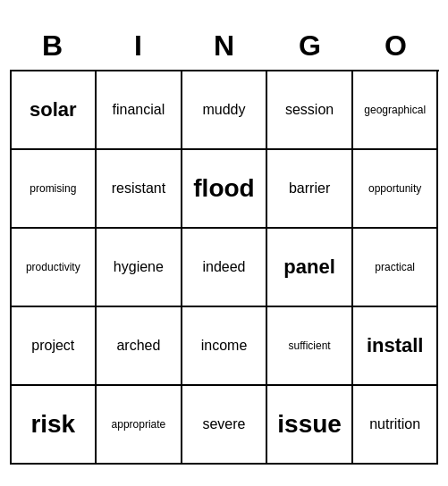 This screenshot has height=486, width=448. What do you see at coordinates (395, 267) in the screenshot?
I see `cell-text: practical` at bounding box center [395, 267].